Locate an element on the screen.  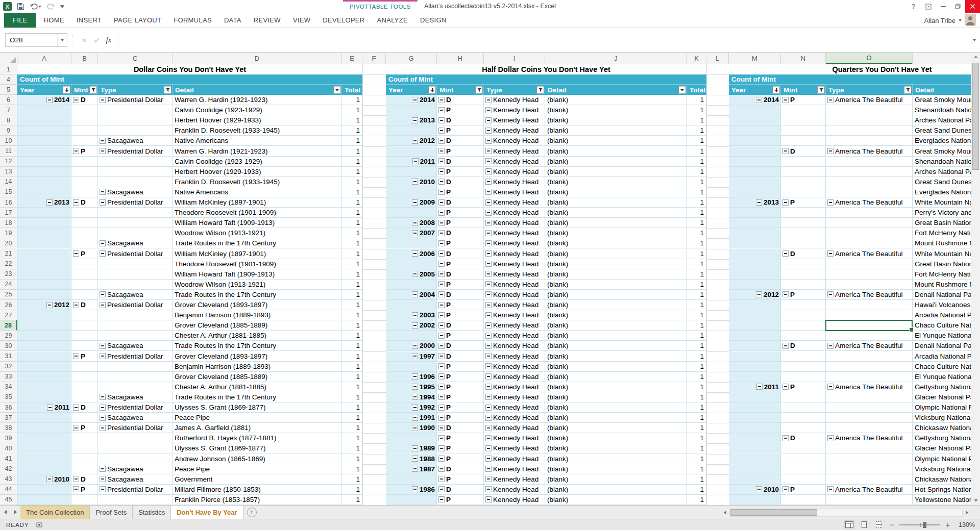
cell-M22 is located at coordinates (755, 264).